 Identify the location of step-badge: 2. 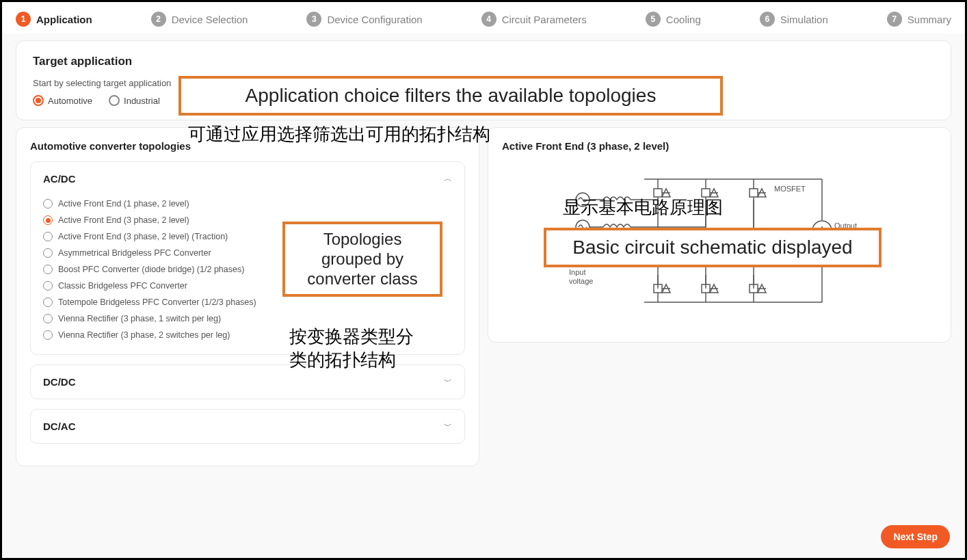
(159, 19).